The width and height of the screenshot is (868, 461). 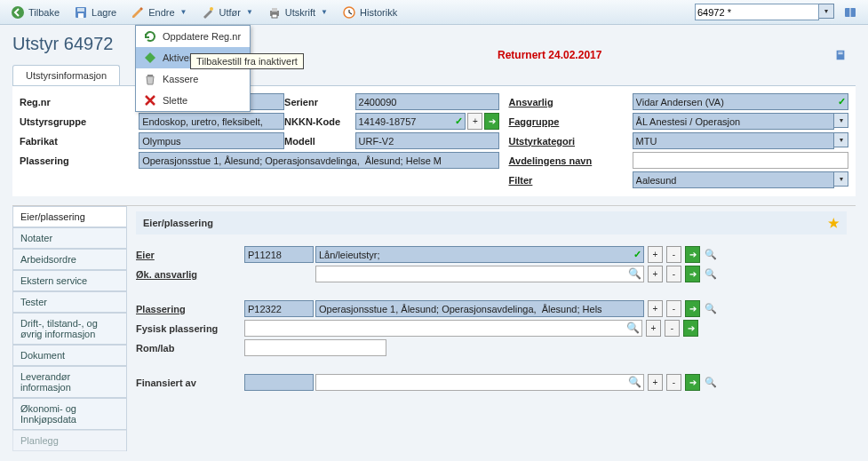 What do you see at coordinates (211, 121) in the screenshot?
I see `utstyrsgruppe-input` at bounding box center [211, 121].